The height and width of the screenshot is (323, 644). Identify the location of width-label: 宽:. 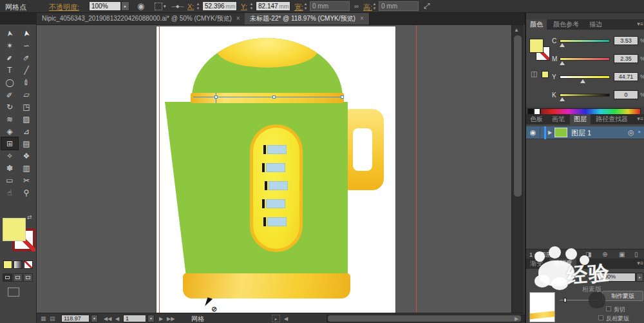
(299, 8).